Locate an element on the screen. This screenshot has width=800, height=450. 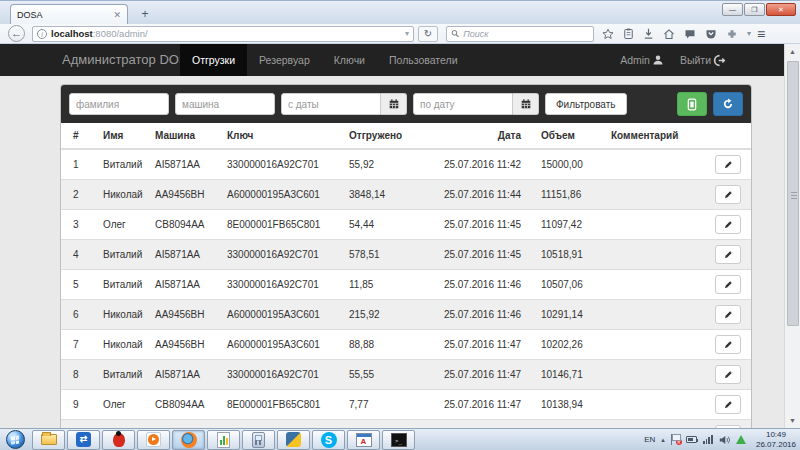
taskbar-item-explorer is located at coordinates (48, 440).